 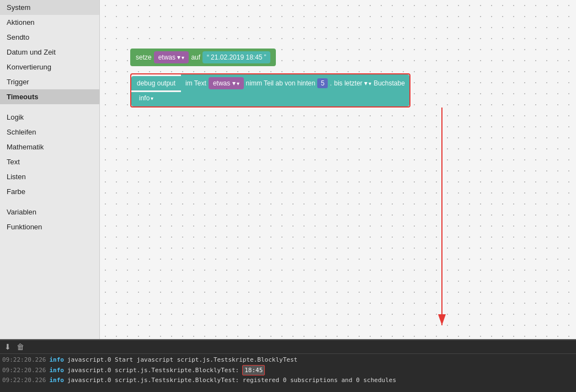 I want to click on time-1: 09:22:20.226, so click(x=24, y=360).